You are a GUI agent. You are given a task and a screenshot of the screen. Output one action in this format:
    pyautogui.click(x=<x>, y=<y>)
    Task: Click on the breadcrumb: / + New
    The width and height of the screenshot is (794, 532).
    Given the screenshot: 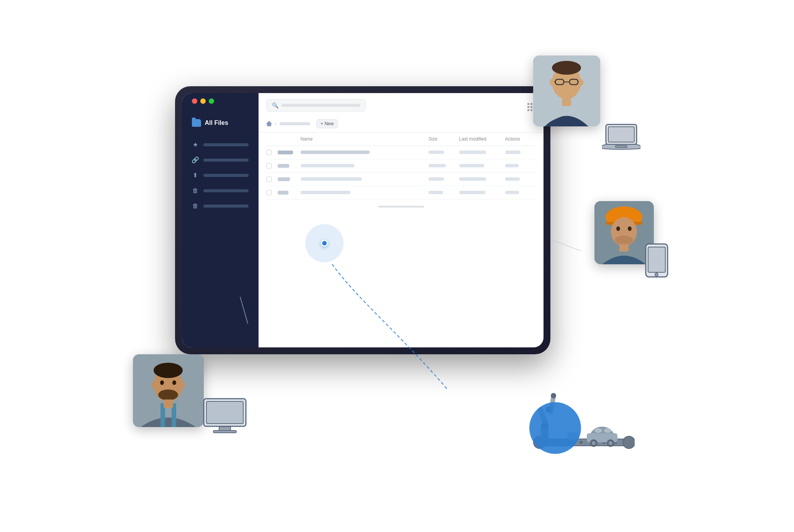 What is the action you would take?
    pyautogui.click(x=401, y=124)
    